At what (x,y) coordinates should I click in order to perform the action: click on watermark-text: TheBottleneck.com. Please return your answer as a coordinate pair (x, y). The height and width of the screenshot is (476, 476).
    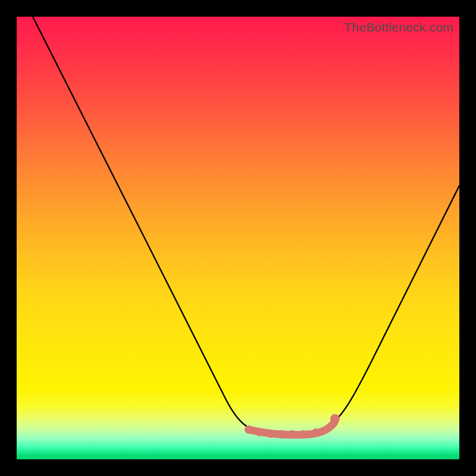
    Looking at the image, I should click on (399, 27).